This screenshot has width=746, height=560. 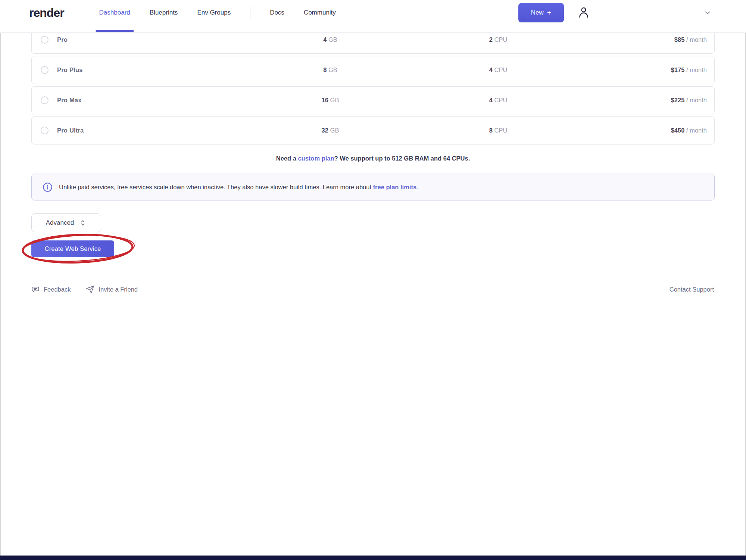 I want to click on plan-price: $85 / month, so click(x=653, y=40).